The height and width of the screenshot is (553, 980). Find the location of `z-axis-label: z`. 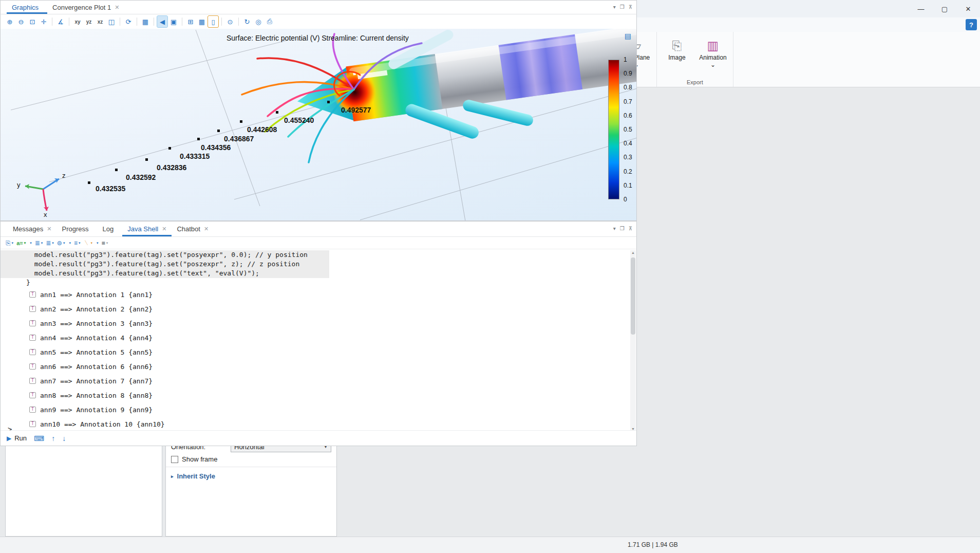

z-axis-label: z is located at coordinates (64, 176).